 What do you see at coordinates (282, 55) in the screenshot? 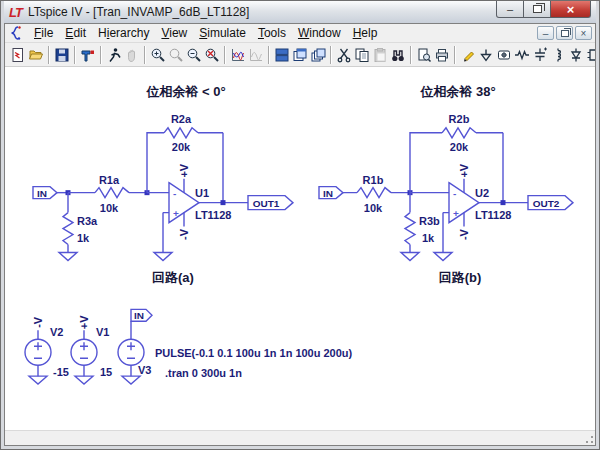
I see `tile-windows-icon` at bounding box center [282, 55].